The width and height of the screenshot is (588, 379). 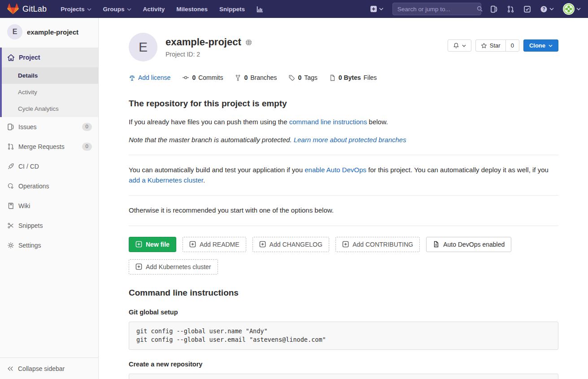 I want to click on help-icon: ?, so click(x=544, y=9).